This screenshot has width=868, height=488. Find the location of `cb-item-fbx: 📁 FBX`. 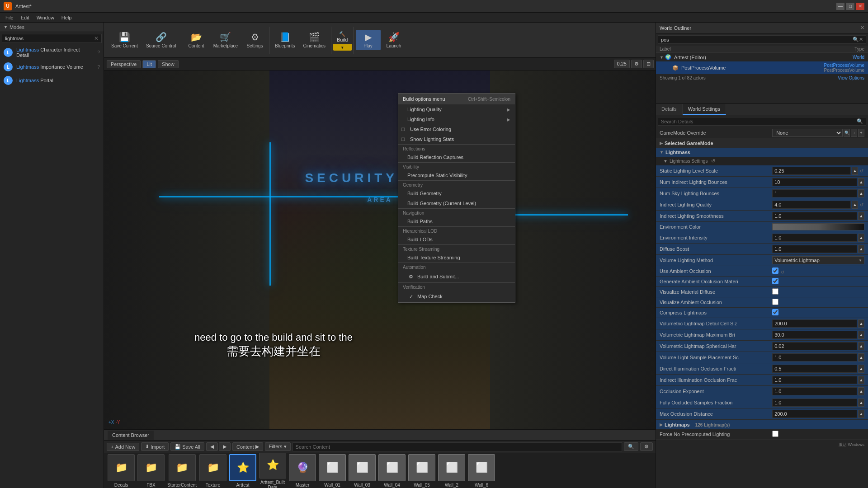

cb-item-fbx: 📁 FBX is located at coordinates (151, 471).